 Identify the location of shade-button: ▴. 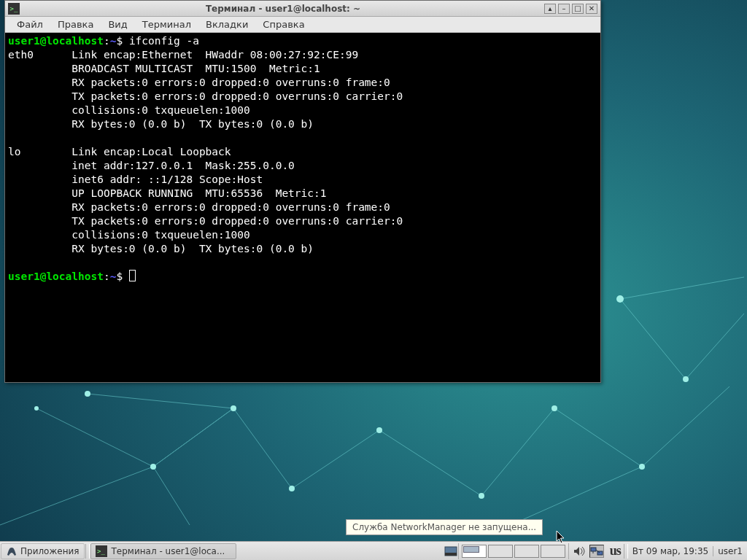
(550, 9).